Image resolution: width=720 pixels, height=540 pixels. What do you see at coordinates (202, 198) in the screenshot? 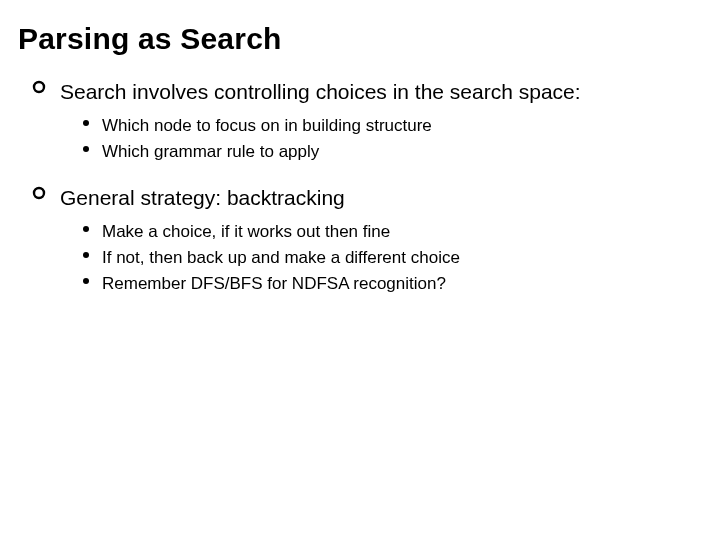
I see `list-item-text: General strategy: backtracking` at bounding box center [202, 198].